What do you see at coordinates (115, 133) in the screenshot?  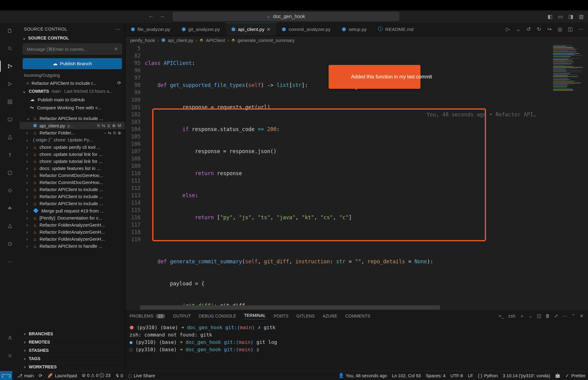 I see `copy-icon: ⎘` at bounding box center [115, 133].